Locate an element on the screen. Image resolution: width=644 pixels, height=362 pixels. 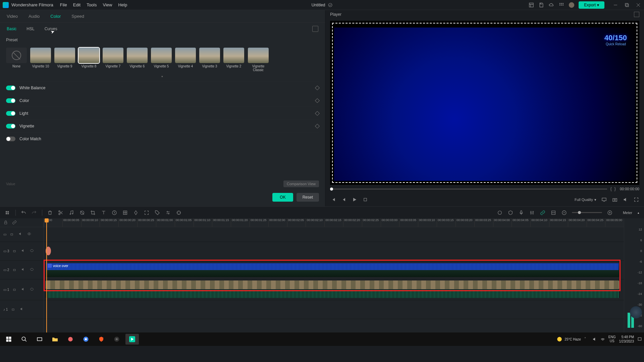
lock-all-icon is located at coordinates (6, 223).